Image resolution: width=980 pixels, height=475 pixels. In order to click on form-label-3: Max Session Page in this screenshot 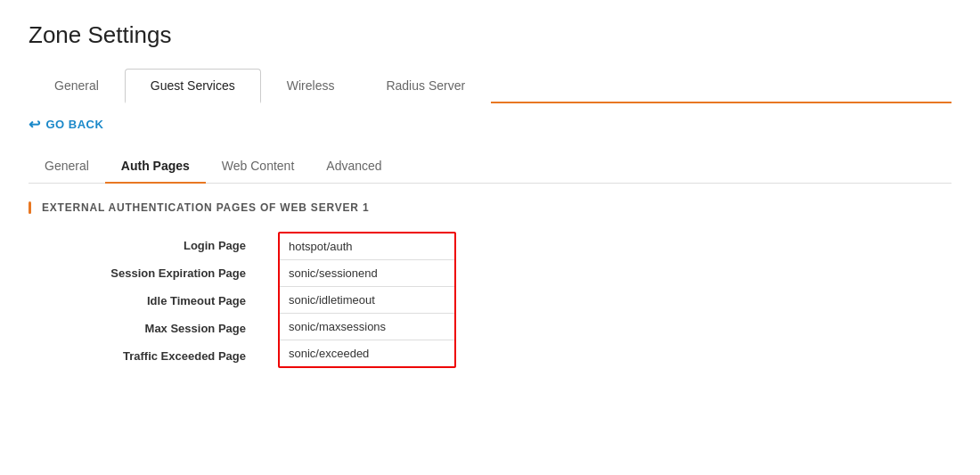, I will do `click(162, 328)`.